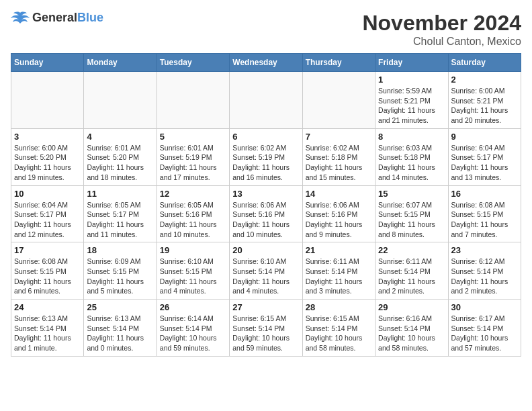 This screenshot has height=411, width=532. Describe the element at coordinates (120, 193) in the screenshot. I see `day-number: 11` at that location.